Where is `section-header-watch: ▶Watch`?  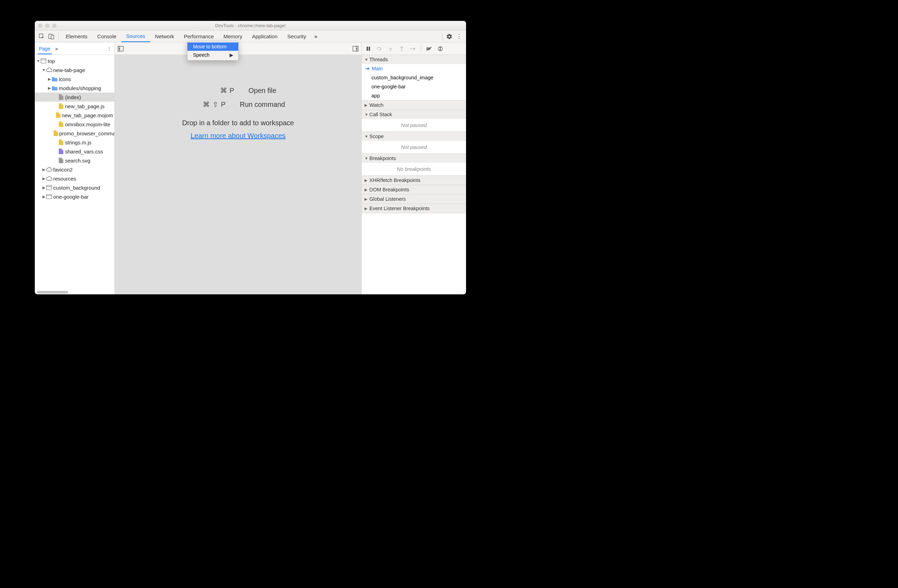
section-header-watch: ▶Watch is located at coordinates (414, 105).